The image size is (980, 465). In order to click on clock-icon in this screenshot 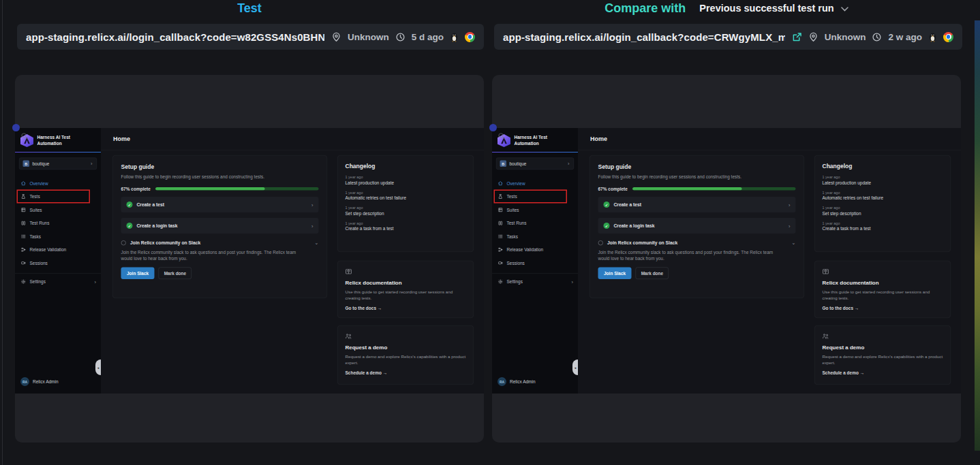, I will do `click(401, 37)`.